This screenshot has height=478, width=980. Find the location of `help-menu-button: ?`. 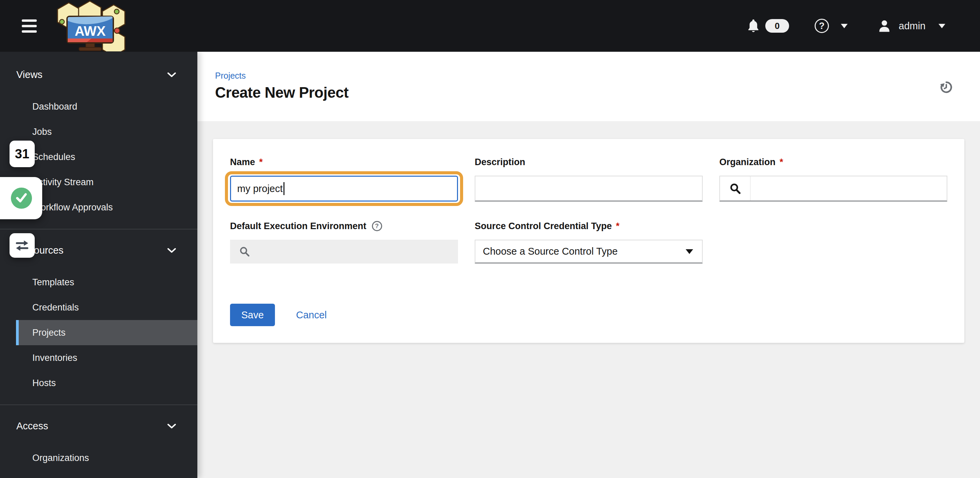

help-menu-button: ? is located at coordinates (831, 26).